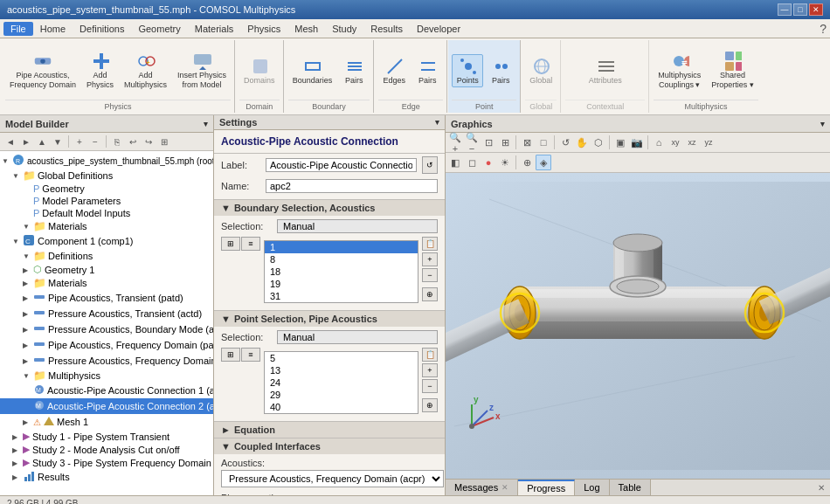 Image resolution: width=830 pixels, height=504 pixels. I want to click on menu-results: Results, so click(386, 29).